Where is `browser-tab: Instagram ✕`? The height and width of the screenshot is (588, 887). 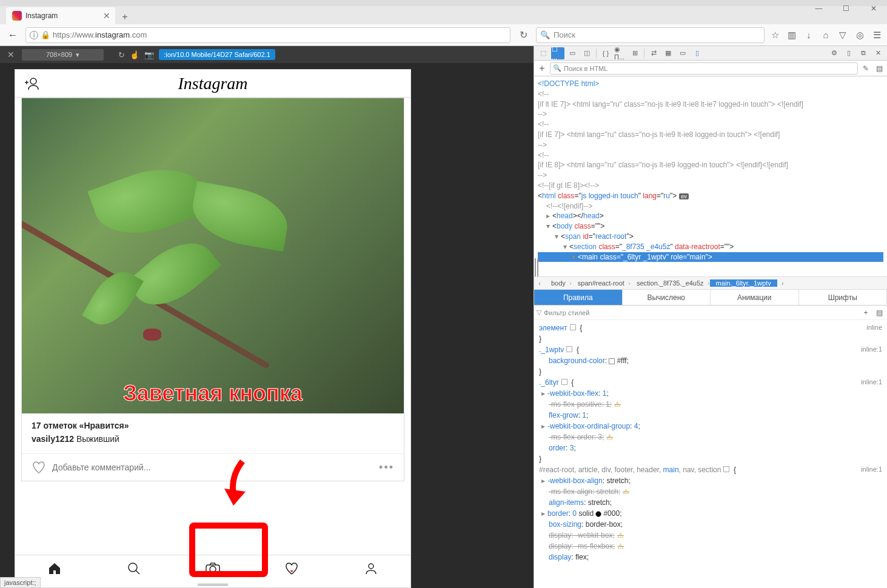 browser-tab: Instagram ✕ is located at coordinates (61, 16).